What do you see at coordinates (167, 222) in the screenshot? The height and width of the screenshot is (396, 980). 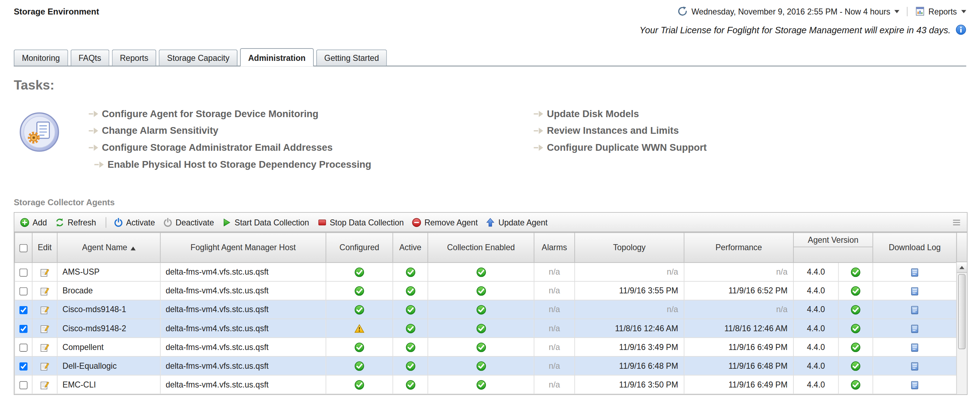 I see `deactivate-icon` at bounding box center [167, 222].